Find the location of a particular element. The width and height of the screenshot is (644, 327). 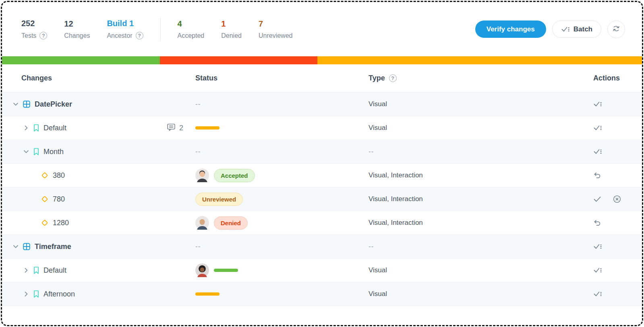

comment-count: 2 is located at coordinates (181, 128).